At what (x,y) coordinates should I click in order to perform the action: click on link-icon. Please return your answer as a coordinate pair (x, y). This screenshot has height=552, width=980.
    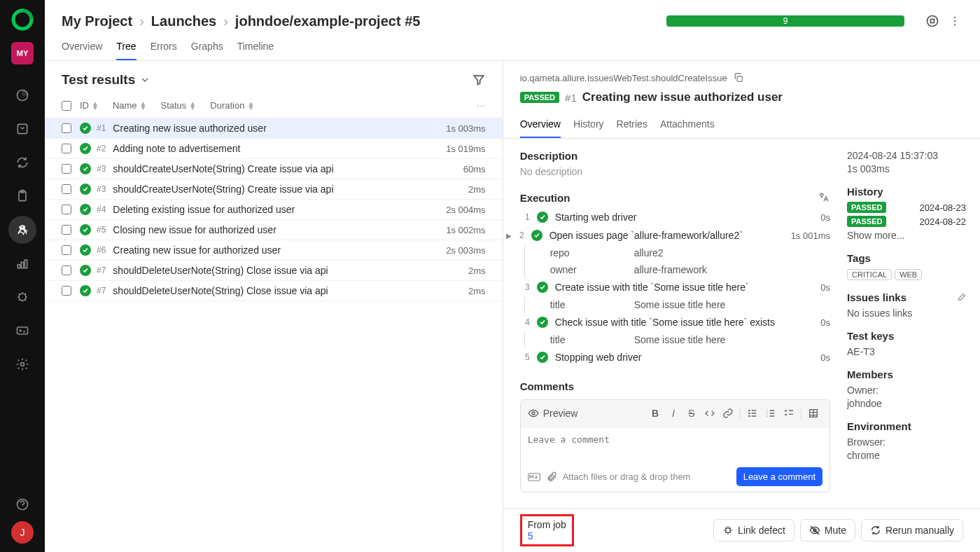
    Looking at the image, I should click on (728, 413).